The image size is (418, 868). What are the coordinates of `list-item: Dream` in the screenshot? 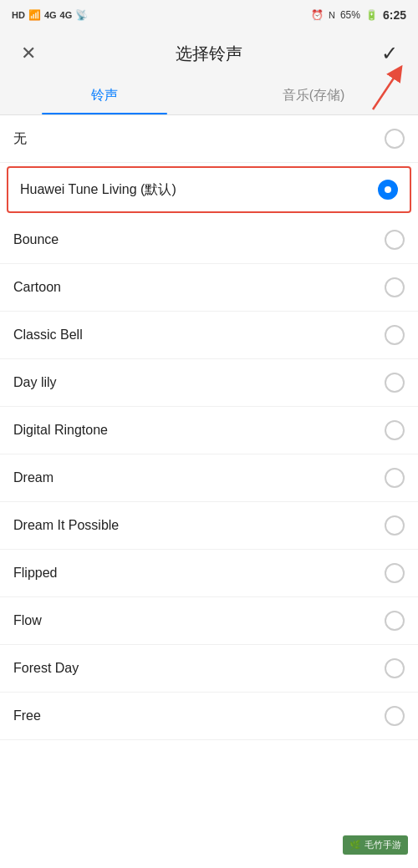 It's located at (209, 478).